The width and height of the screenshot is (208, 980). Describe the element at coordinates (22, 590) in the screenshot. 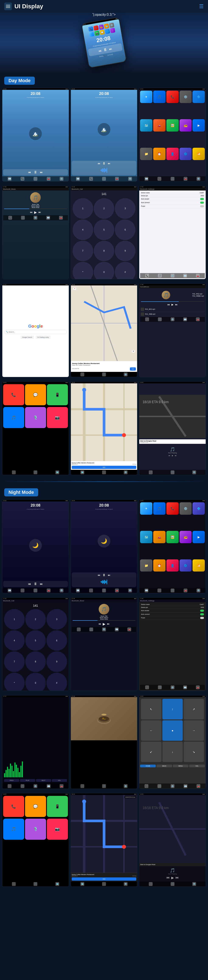

I see `night-b-2: 📞` at that location.